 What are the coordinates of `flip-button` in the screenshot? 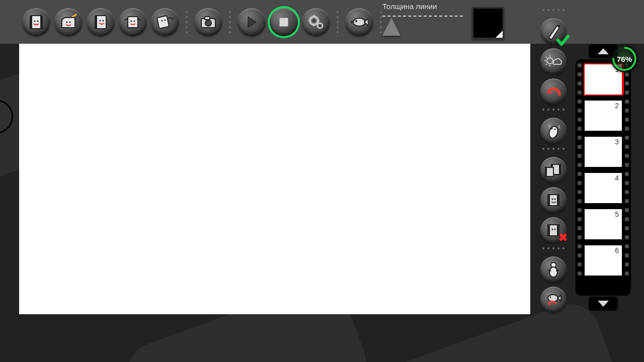 It's located at (359, 22).